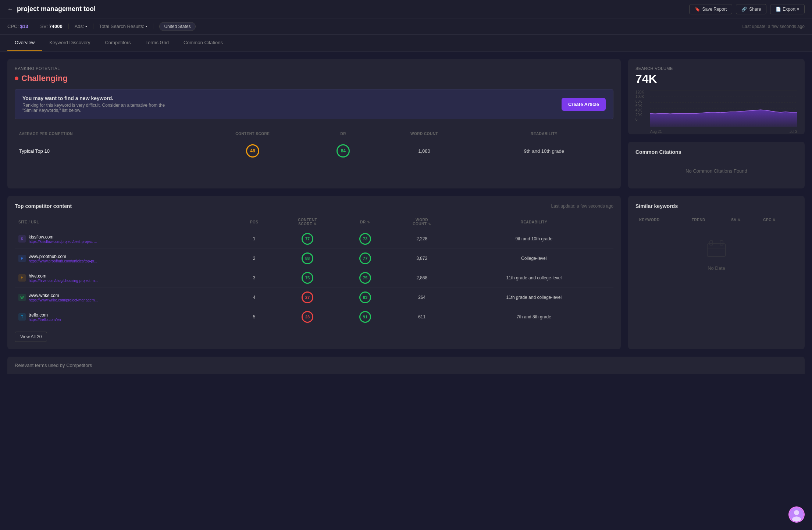 This screenshot has width=812, height=530. I want to click on no-common-citations: No Common Citations Found, so click(716, 171).